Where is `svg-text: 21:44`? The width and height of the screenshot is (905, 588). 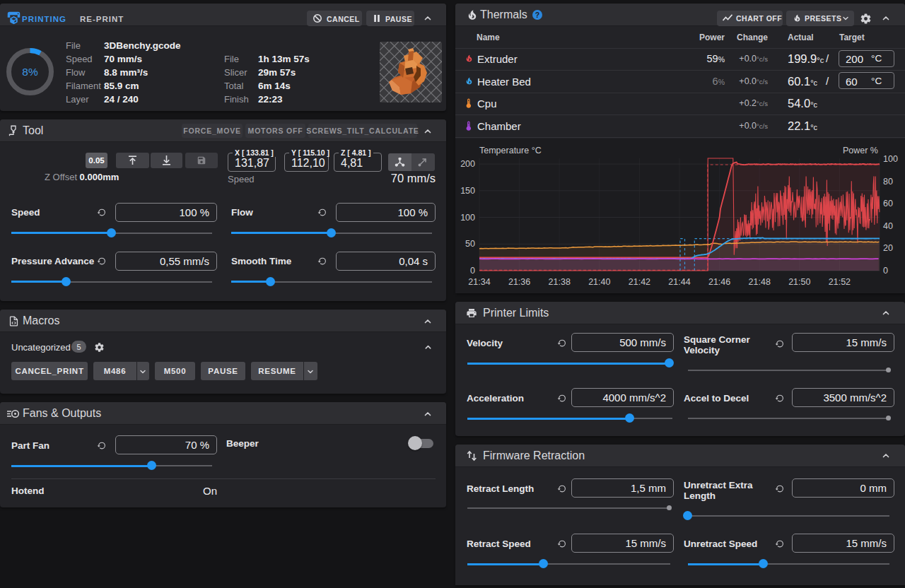
svg-text: 21:44 is located at coordinates (679, 282).